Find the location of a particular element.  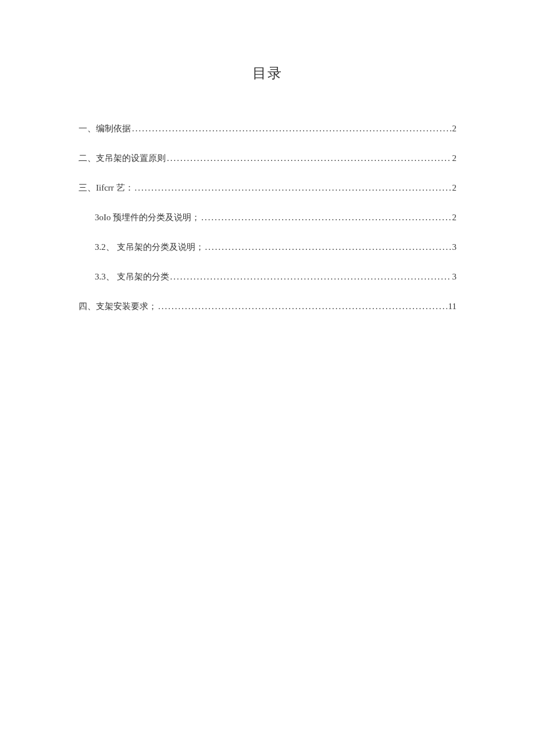

toc-label: 三、Iifcrr 艺： is located at coordinates (106, 188).